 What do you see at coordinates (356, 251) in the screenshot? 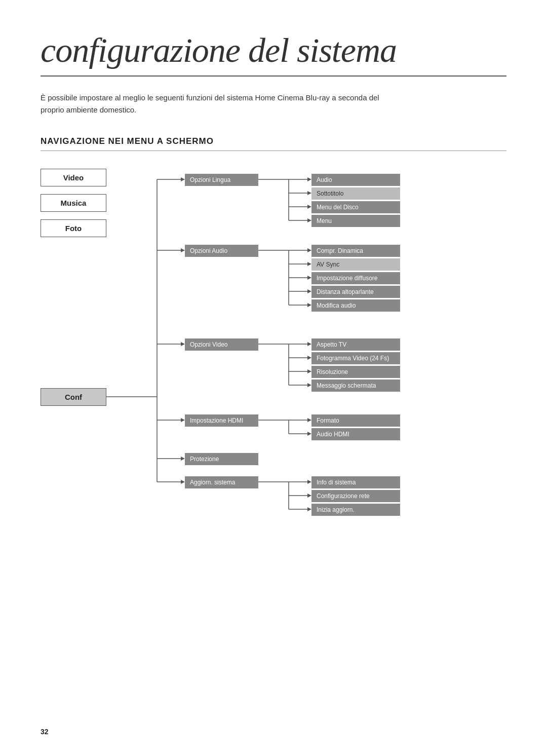
I see `subsub-compr-dinamica: Compr. Dinamica` at bounding box center [356, 251].